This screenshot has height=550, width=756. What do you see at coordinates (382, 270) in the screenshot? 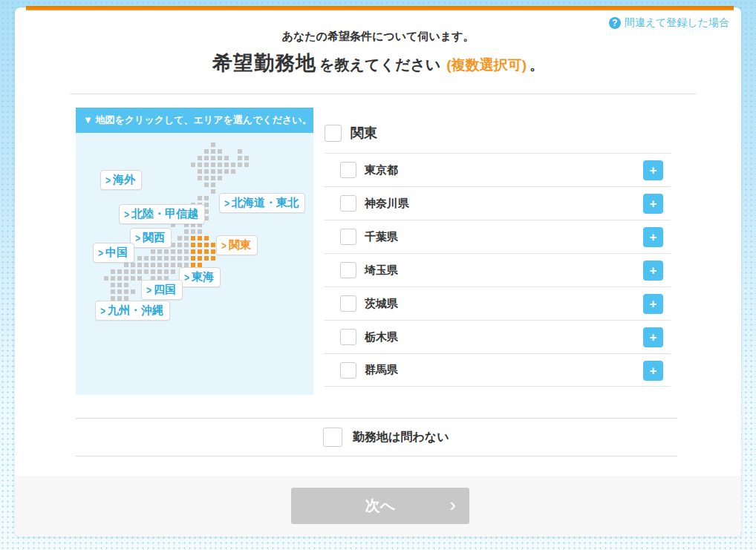
I see `prefecture-label: 埼玉県` at bounding box center [382, 270].